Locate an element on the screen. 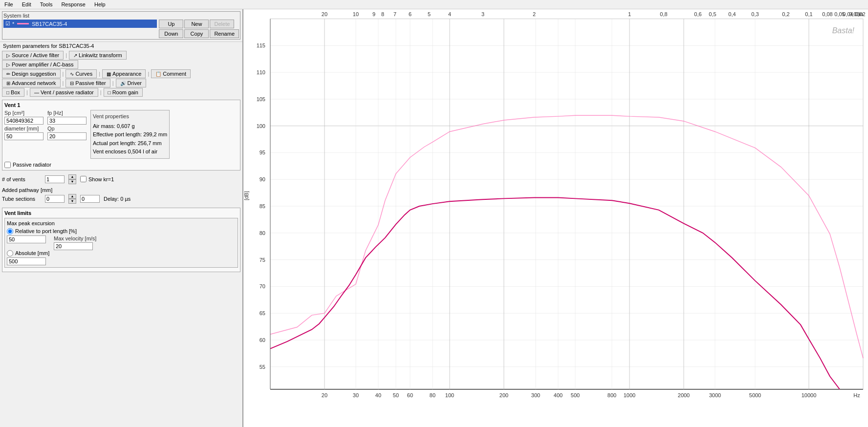 This screenshot has width=868, height=427. actual-port: Actual port length: 256,7 mm is located at coordinates (130, 144).